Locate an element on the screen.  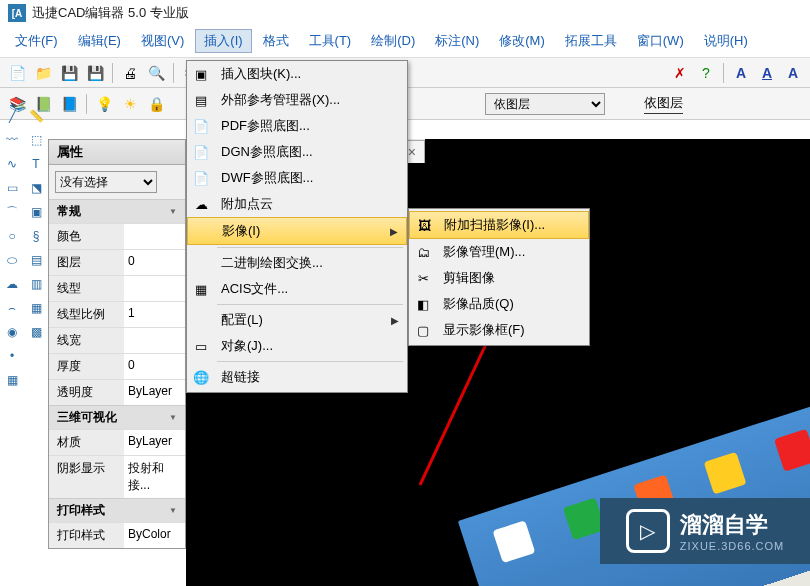
open-icon: 📁 is located at coordinates (43, 73).